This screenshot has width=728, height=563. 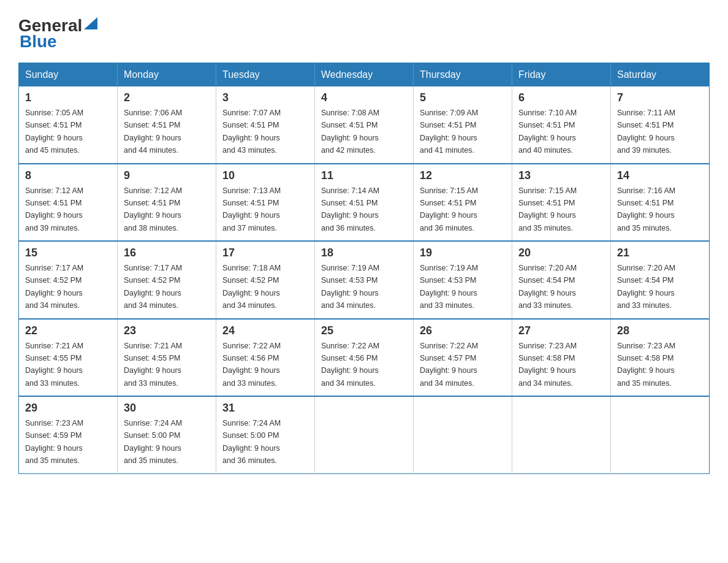 I want to click on calendar-week-row: 1 Sunrise: 7:05 AMSunset: 4:51 PMDayligh…, so click(x=364, y=125).